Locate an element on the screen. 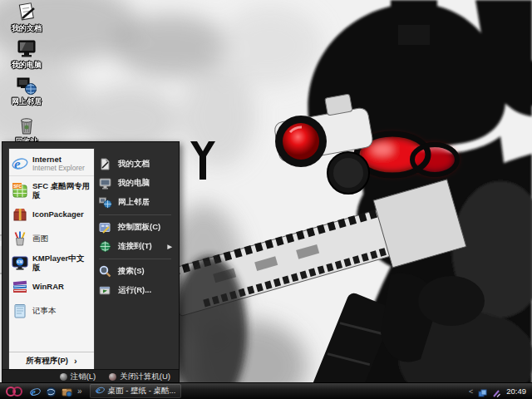 Image resolution: width=532 pixels, height=399 pixels. menu-item-search: 搜索(S) is located at coordinates (135, 271).